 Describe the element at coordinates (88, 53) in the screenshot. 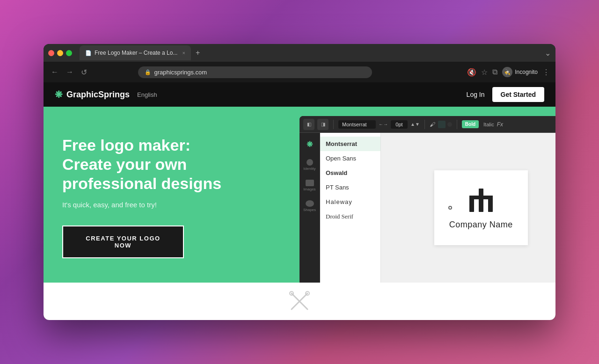

I see `tab-favicon-icon: 📄` at that location.